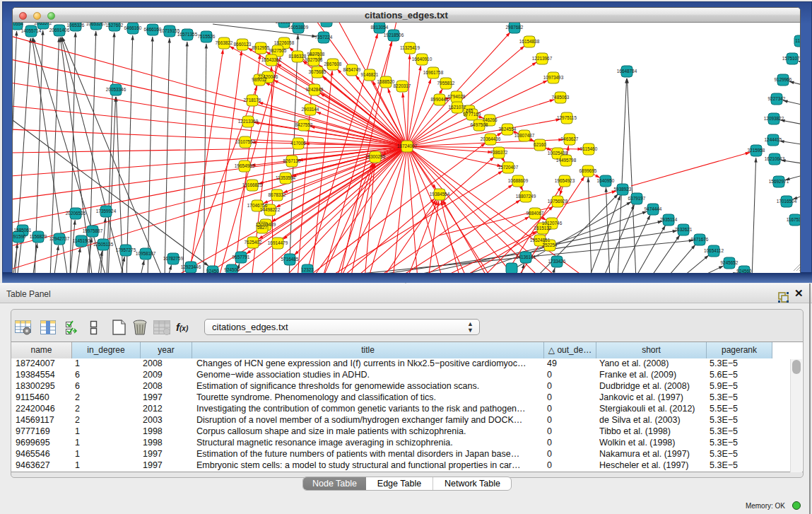 The height and width of the screenshot is (514, 812). I want to click on svg-text: 10807487, so click(524, 136).